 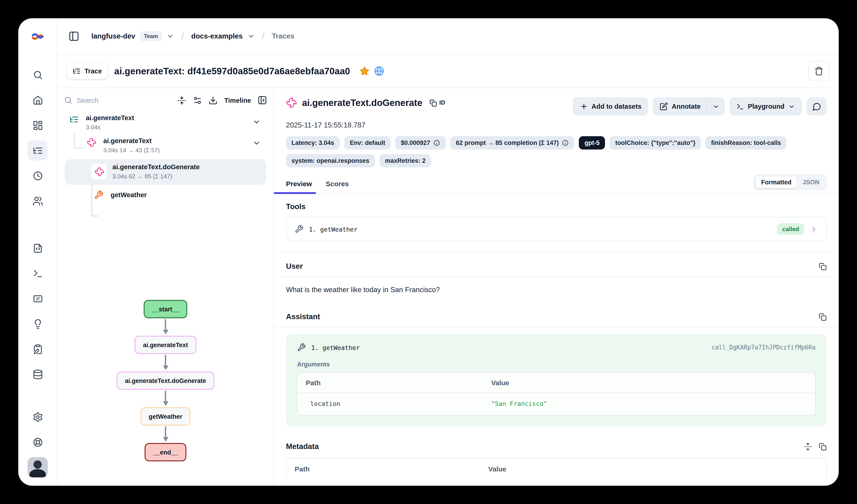 I want to click on percent-card-icon, so click(x=37, y=298).